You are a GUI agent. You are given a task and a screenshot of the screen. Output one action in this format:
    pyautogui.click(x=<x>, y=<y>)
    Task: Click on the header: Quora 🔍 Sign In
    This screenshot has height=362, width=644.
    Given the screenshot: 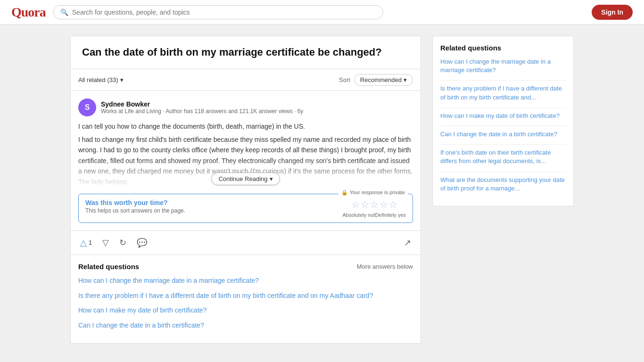 What is the action you would take?
    pyautogui.click(x=322, y=12)
    